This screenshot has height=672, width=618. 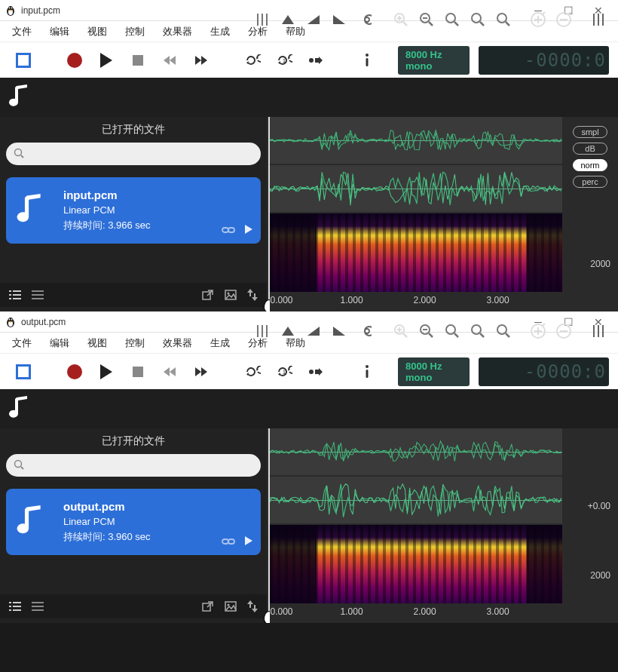 I want to click on scale-pill-norm: norm, so click(x=590, y=165).